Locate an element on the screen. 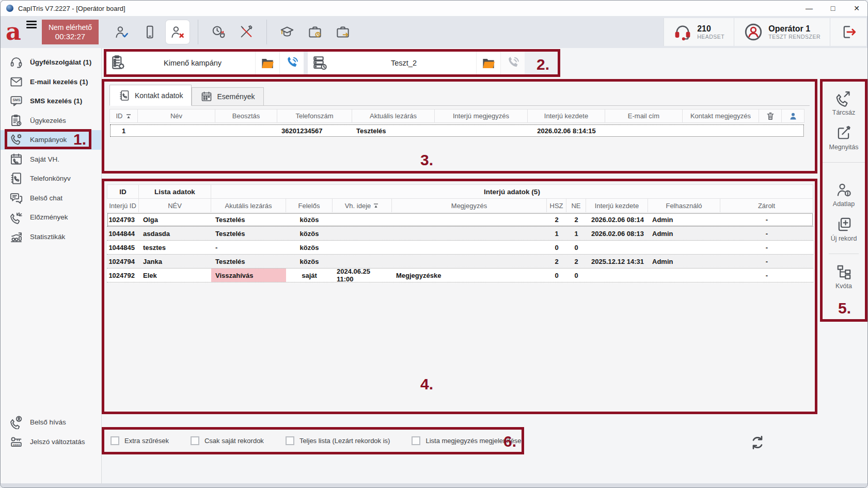  cell: - is located at coordinates (767, 219).